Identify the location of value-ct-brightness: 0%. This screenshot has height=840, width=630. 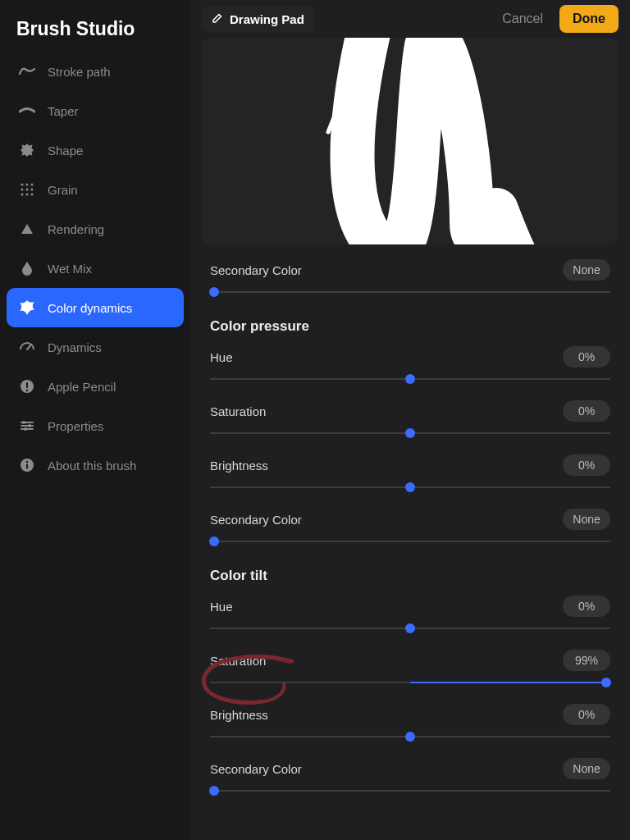
(587, 714).